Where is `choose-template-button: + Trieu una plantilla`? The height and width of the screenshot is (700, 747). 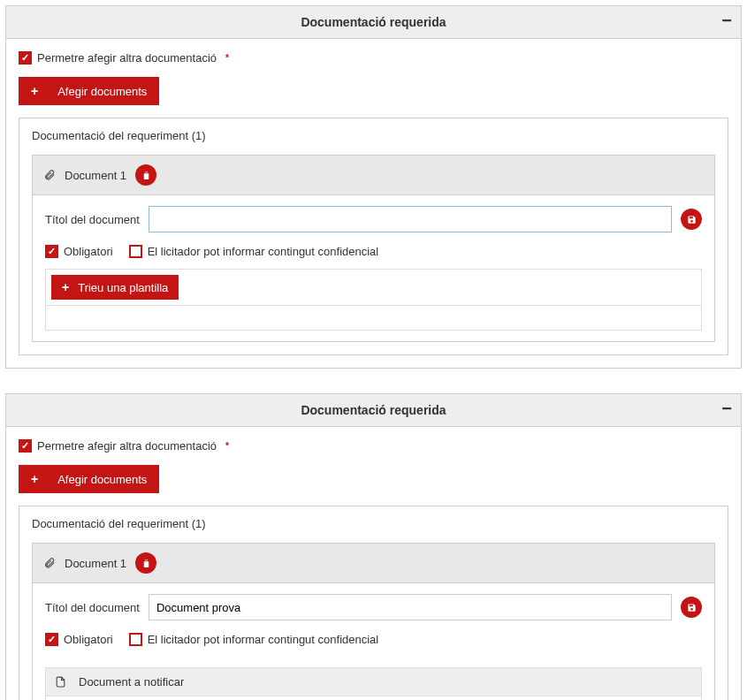
choose-template-button: + Trieu una plantilla is located at coordinates (115, 287).